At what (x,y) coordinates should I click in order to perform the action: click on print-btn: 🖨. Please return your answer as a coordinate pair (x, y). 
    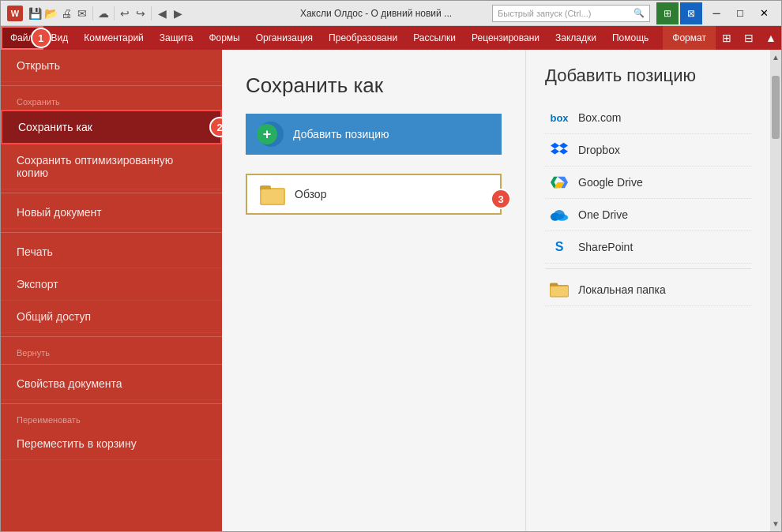
    Looking at the image, I should click on (66, 13).